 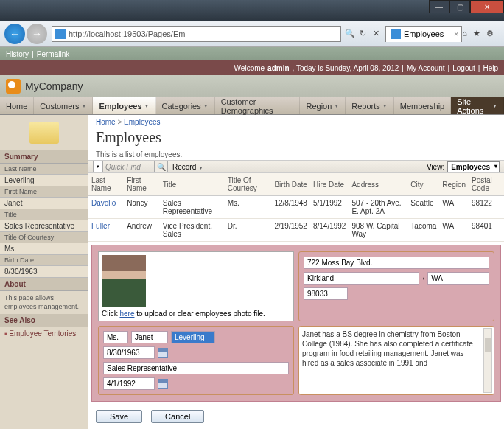 What do you see at coordinates (63, 106) in the screenshot?
I see `menu-customers: Customers▼` at bounding box center [63, 106].